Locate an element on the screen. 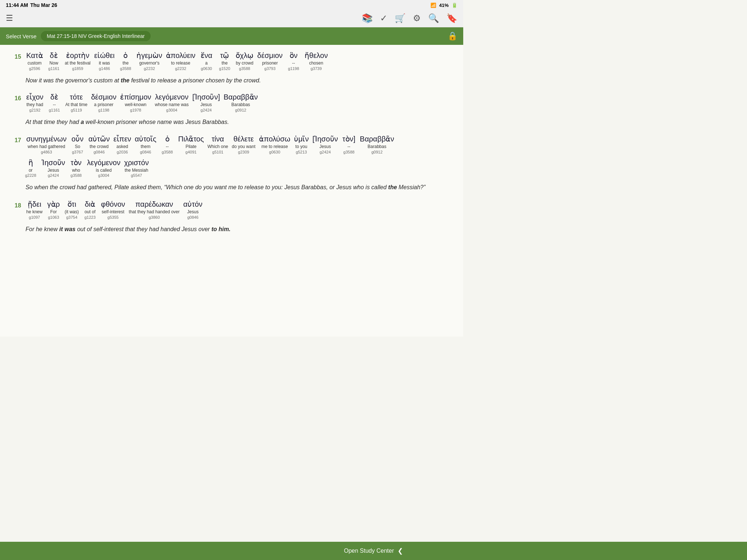  word-group: Ἰησοῦν Jesus g2424 is located at coordinates (53, 168).